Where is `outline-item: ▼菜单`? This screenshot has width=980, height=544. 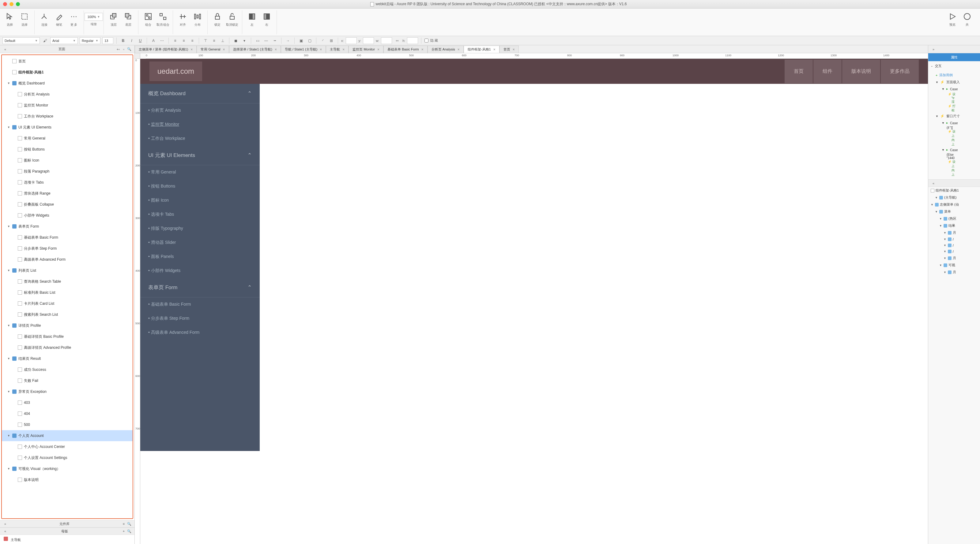
outline-item: ▼菜单 is located at coordinates (954, 211).